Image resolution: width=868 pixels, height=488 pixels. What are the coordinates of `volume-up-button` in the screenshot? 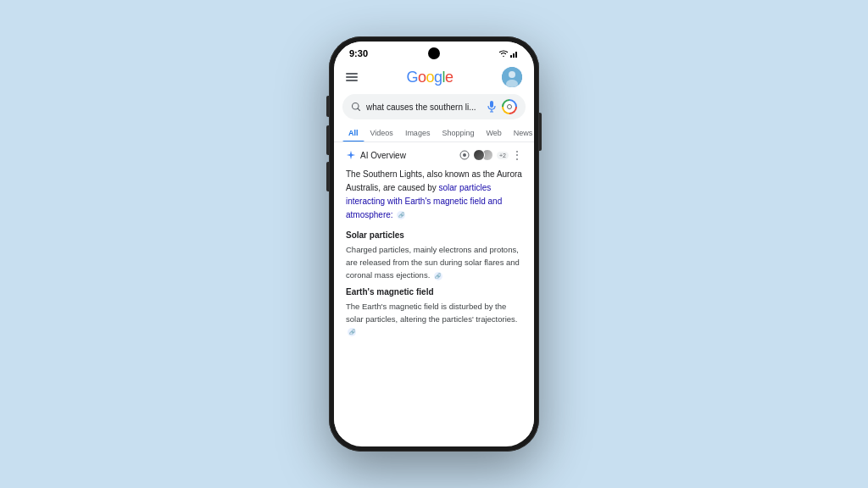 It's located at (327, 141).